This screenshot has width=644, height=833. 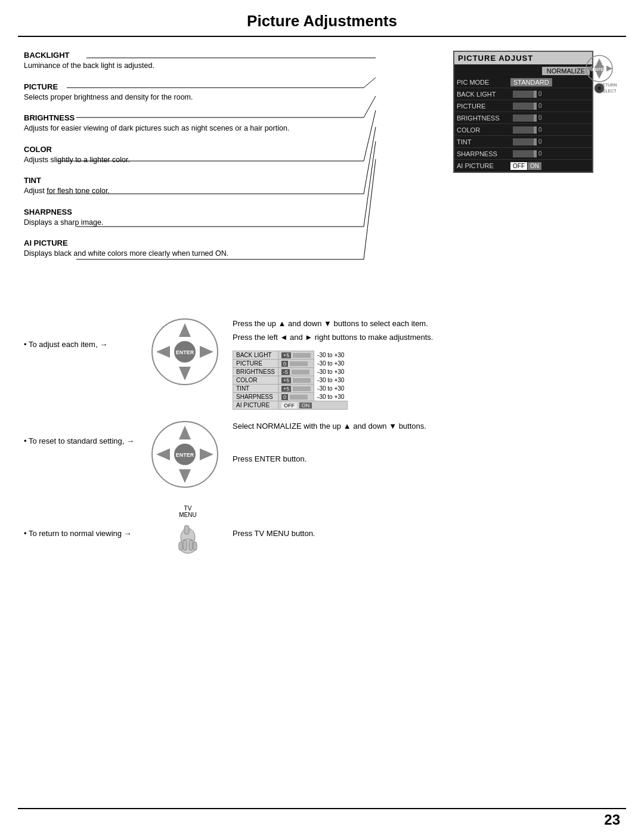 I want to click on panel-row-backlight: BACK LIGHT 0, so click(x=524, y=94).